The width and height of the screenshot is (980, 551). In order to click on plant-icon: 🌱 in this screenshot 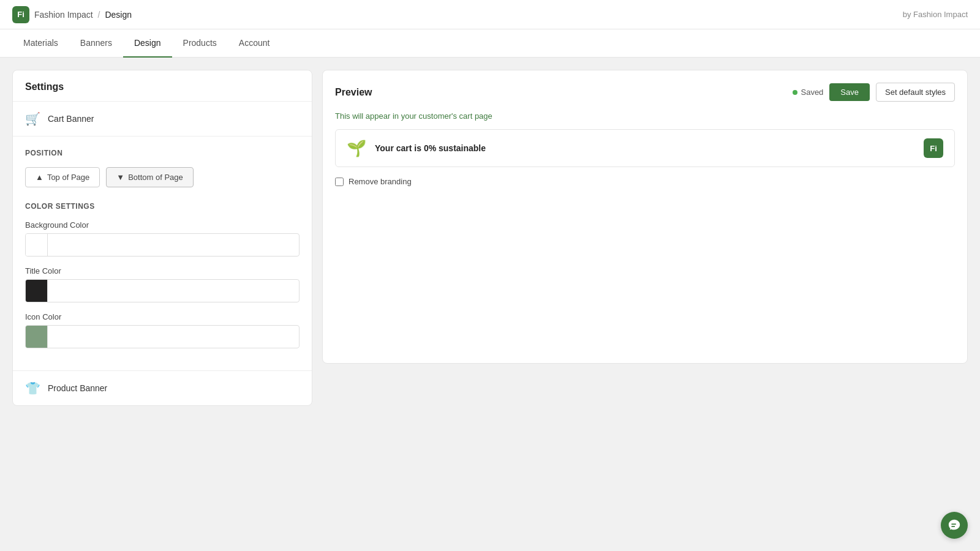, I will do `click(356, 148)`.